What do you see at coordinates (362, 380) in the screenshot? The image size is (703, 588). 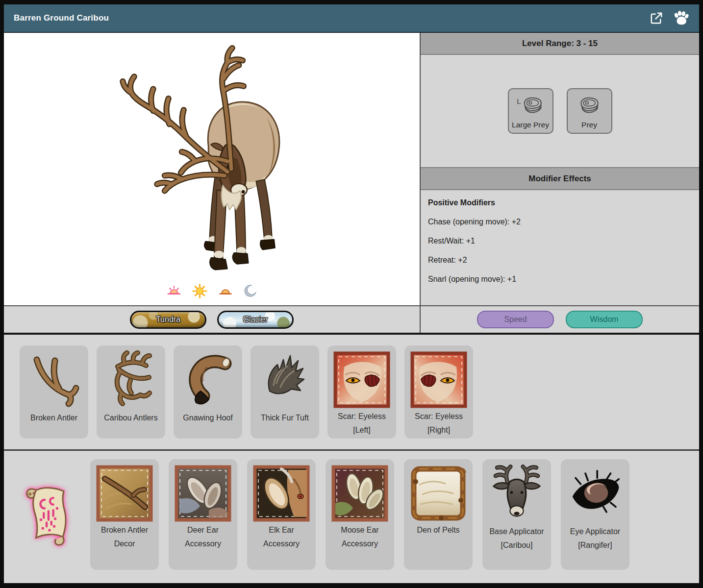 I see `scar-eyeless-left-art` at bounding box center [362, 380].